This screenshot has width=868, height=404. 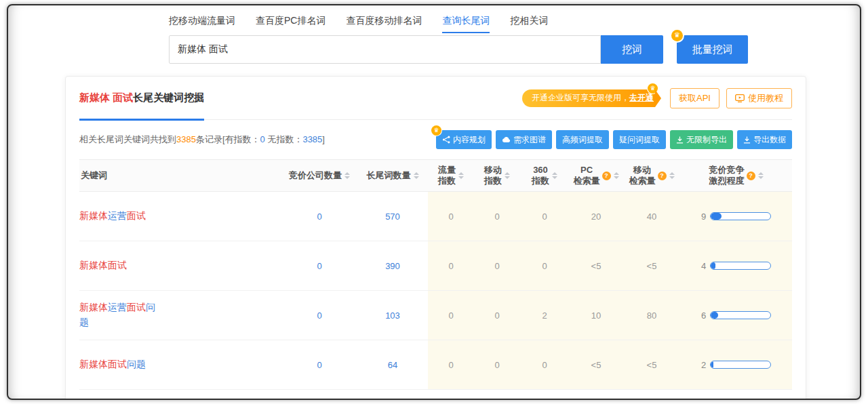 I want to click on column-移动检索量: 移动检索量?, so click(x=652, y=176).